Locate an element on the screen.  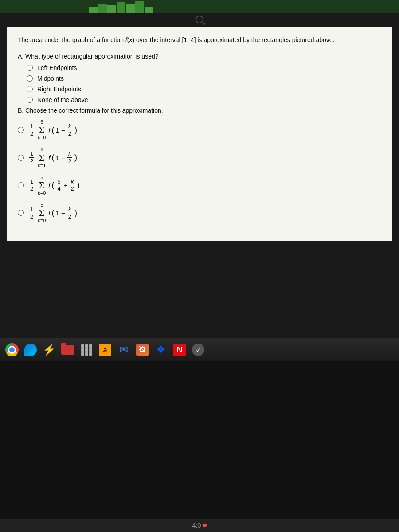
taskbar-amazon: a is located at coordinates (105, 350).